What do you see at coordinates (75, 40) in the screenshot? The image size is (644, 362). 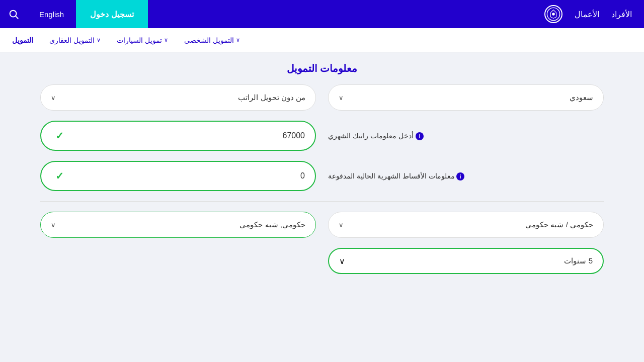 I see `subnav-aqari: ∨ التمويل العقاري` at bounding box center [75, 40].